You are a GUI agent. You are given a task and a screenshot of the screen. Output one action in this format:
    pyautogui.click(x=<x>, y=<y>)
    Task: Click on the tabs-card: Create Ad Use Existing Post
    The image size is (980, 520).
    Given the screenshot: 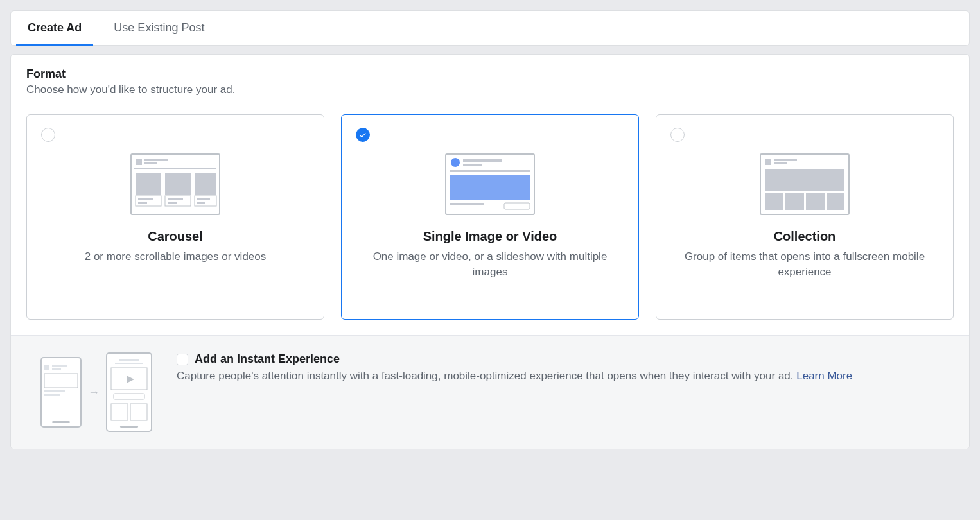 What is the action you would take?
    pyautogui.click(x=490, y=28)
    